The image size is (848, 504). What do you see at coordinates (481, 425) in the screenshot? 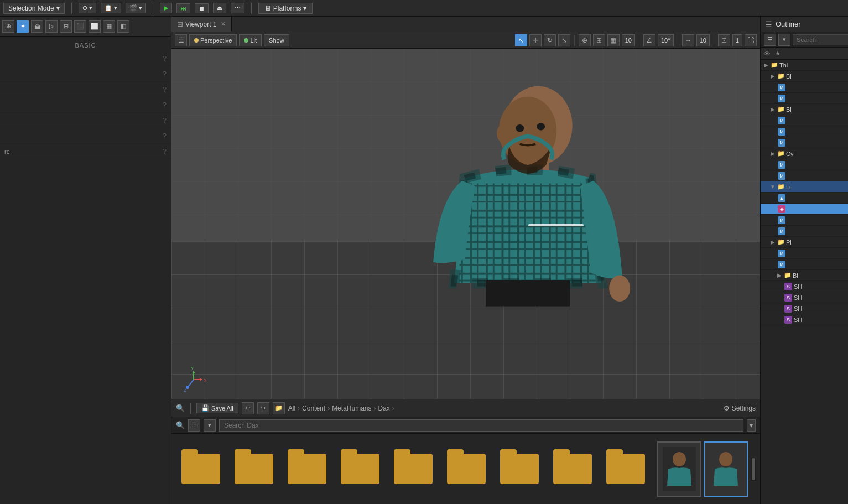
I see `search-dax-input` at bounding box center [481, 425].